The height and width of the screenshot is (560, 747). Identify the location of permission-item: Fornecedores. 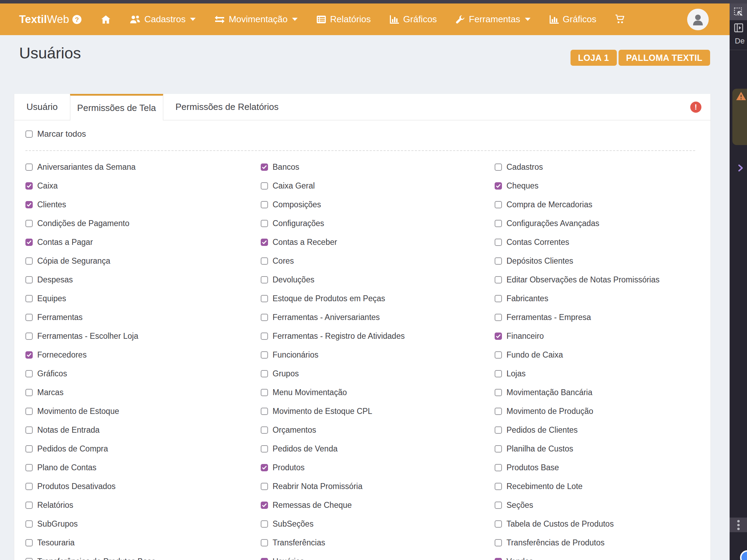
(56, 355).